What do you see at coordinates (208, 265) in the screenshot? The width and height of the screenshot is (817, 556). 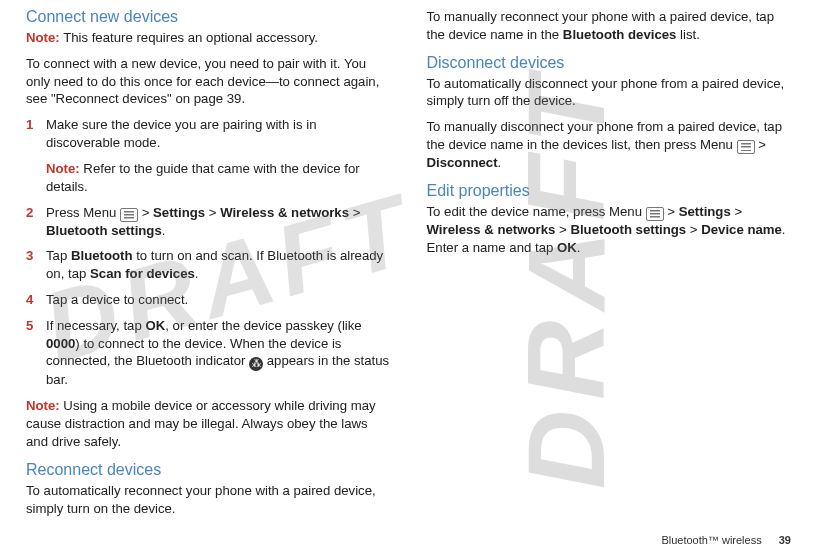 I see `step-3: 3 Tap Bluetooth to turn on and scan. If …` at bounding box center [208, 265].